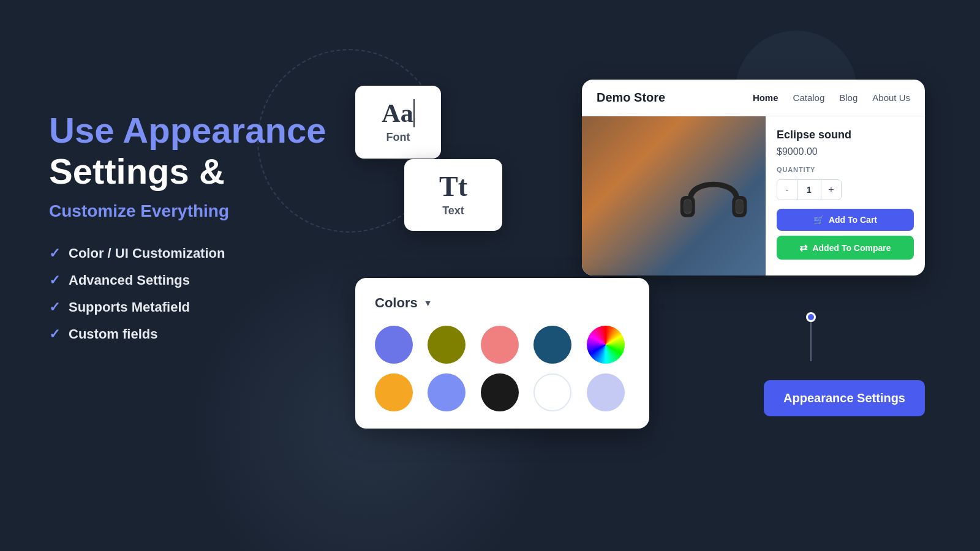 The image size is (980, 551). What do you see at coordinates (113, 334) in the screenshot?
I see `feature-label-4: Custom fields` at bounding box center [113, 334].